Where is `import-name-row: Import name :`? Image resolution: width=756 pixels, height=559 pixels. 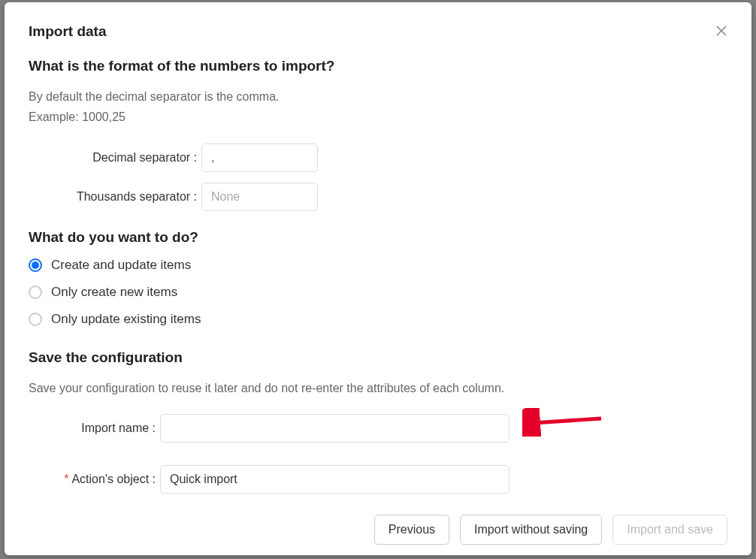
import-name-row: Import name : is located at coordinates (378, 428).